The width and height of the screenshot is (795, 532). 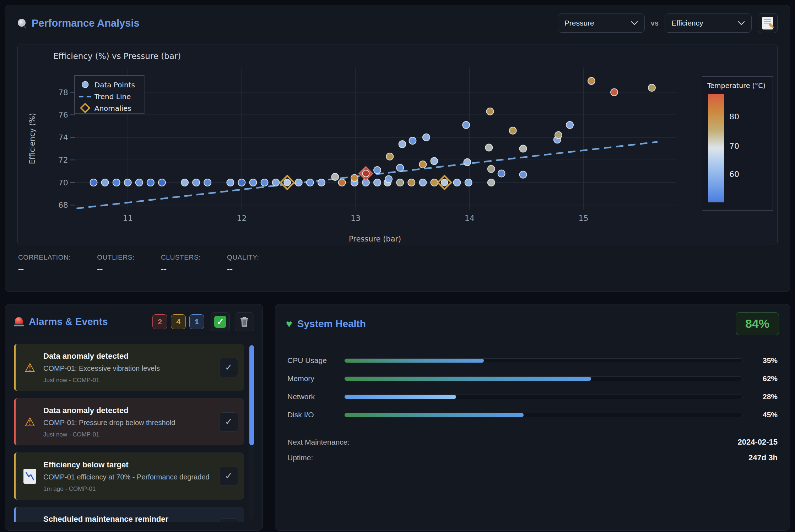 What do you see at coordinates (532, 388) in the screenshot?
I see `health-metrics: CPU Usage35%Memory62%Network28%Disk I/O4…` at bounding box center [532, 388].